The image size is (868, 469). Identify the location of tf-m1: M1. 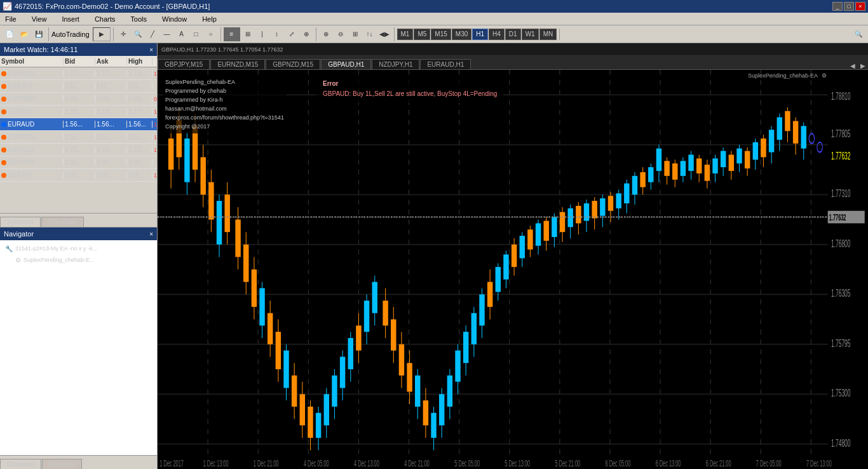
(405, 34).